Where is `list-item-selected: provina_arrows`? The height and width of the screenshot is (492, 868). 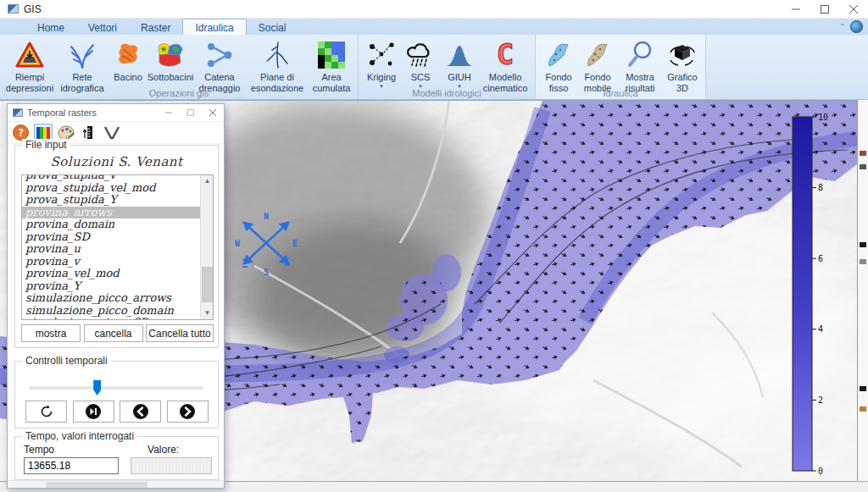 list-item-selected: provina_arrows is located at coordinates (111, 213).